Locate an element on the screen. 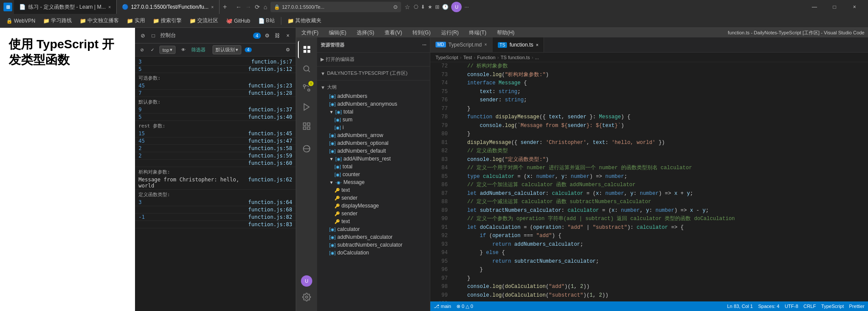 Image resolution: width=868 pixels, height=311 pixels. console-close-icon: × is located at coordinates (288, 36).